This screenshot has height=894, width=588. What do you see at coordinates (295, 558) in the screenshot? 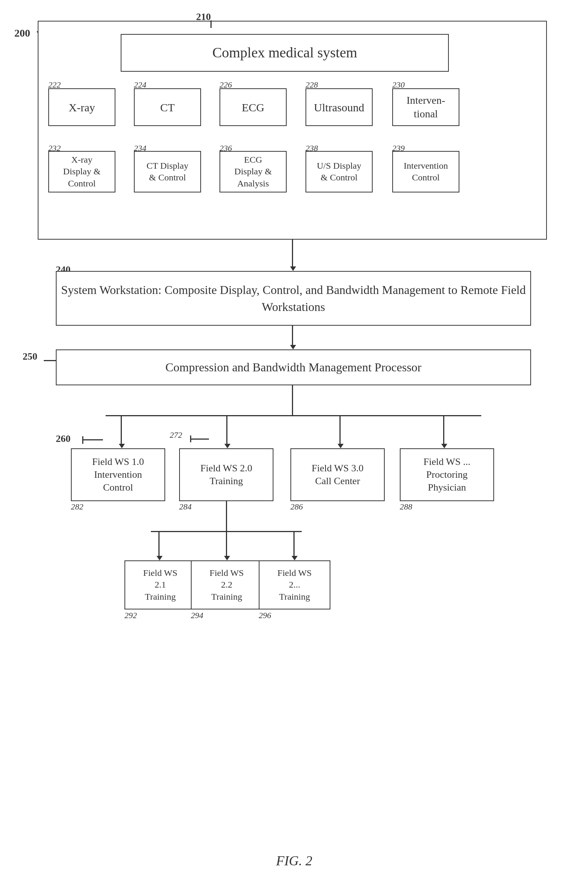
I see `arrow-ws2dots` at bounding box center [295, 558].